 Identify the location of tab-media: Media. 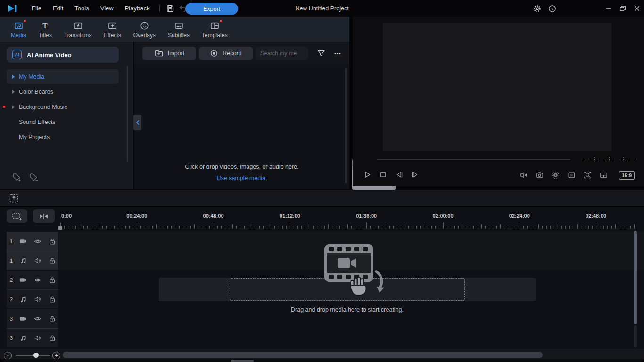
(19, 29).